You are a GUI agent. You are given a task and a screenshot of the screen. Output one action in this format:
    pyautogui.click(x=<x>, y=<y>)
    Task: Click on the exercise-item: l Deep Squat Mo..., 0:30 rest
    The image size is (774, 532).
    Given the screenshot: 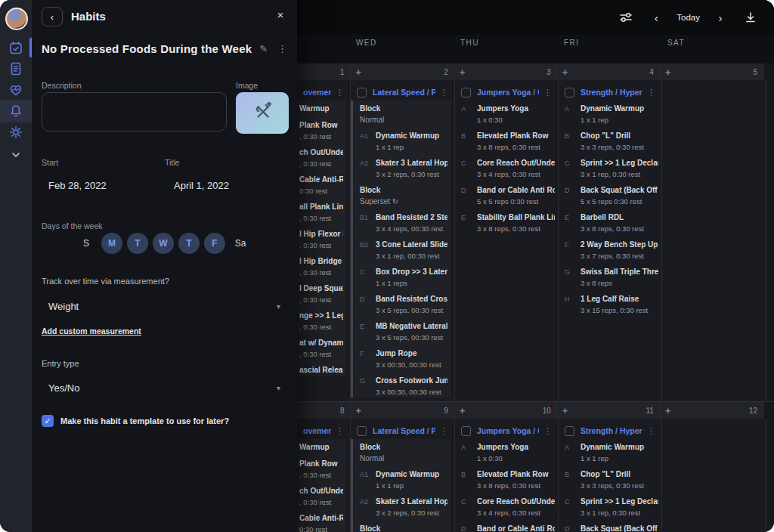 What is the action you would take?
    pyautogui.click(x=321, y=295)
    